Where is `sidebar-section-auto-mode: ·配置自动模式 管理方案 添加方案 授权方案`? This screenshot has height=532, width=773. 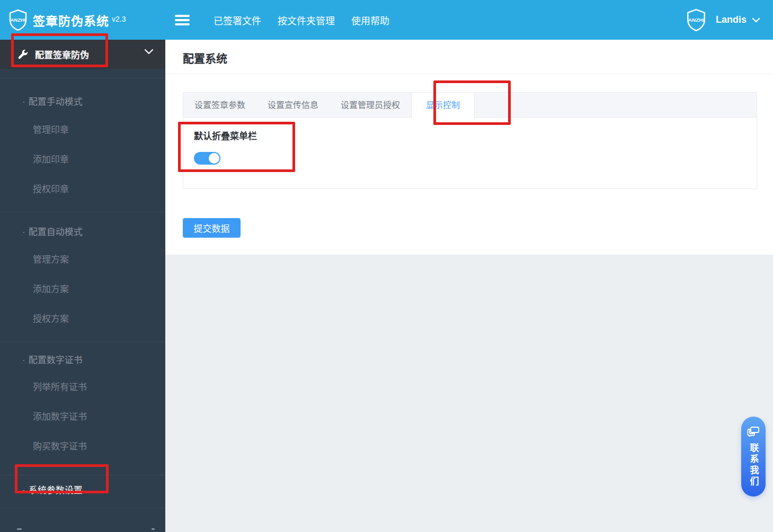 sidebar-section-auto-mode: ·配置自动模式 管理方案 添加方案 授权方案 is located at coordinates (83, 277).